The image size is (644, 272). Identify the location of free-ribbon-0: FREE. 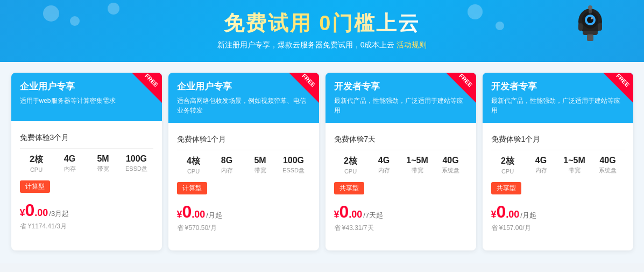
(147, 88).